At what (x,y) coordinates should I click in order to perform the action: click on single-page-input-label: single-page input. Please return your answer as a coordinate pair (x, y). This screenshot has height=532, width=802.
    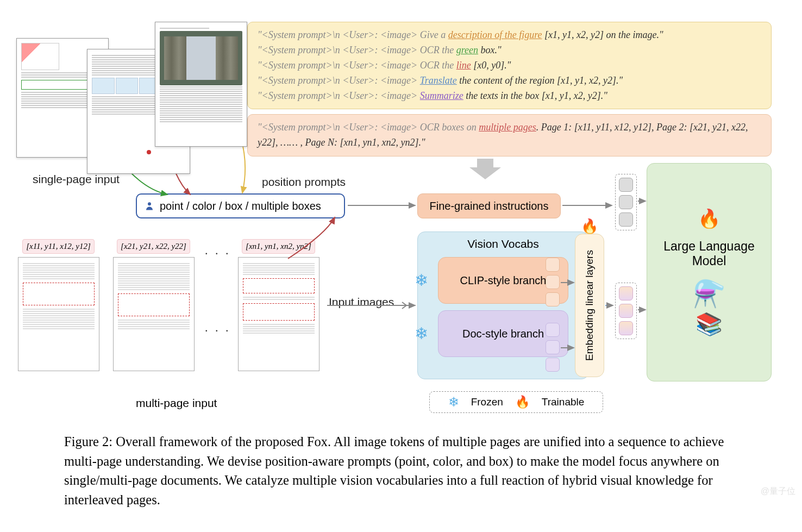
    Looking at the image, I should click on (76, 179).